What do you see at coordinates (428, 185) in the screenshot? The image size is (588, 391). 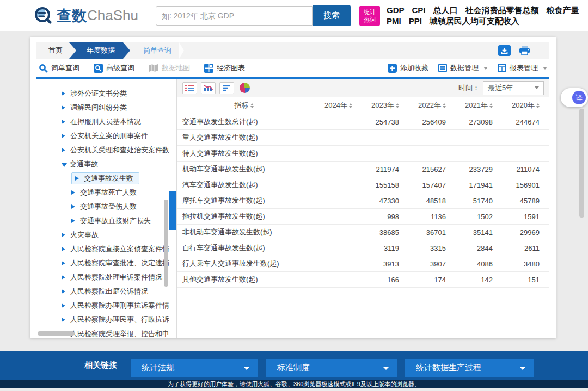 I see `value-cell: 157407` at bounding box center [428, 185].